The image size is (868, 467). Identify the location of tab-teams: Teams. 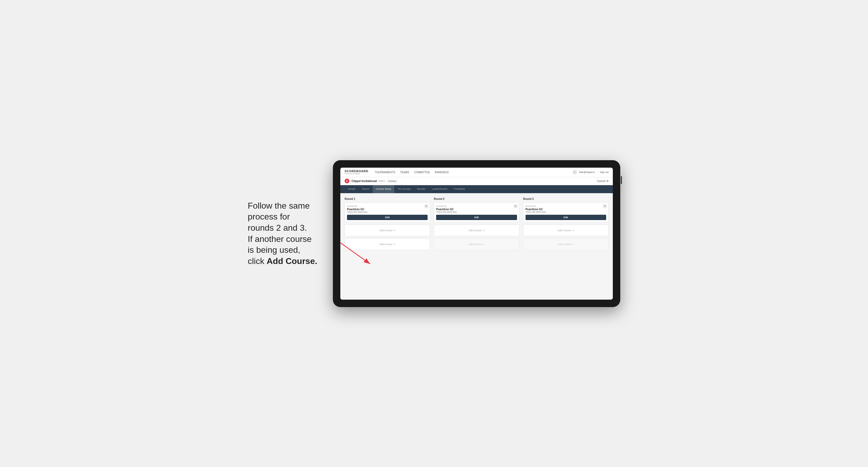
(366, 189).